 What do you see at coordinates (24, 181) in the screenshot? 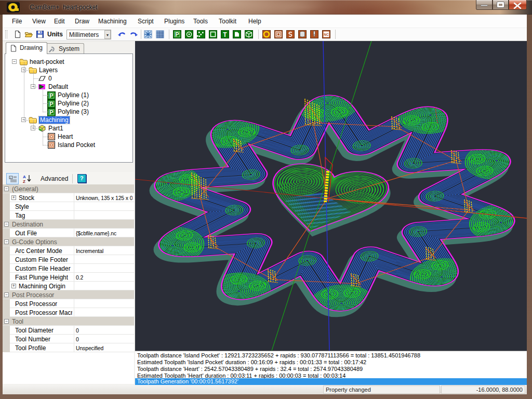
I see `svg-text: Z` at bounding box center [24, 181].